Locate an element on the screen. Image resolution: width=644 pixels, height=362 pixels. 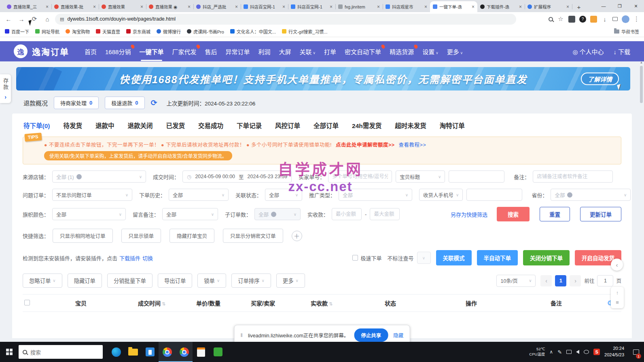
browser-tab: 直播效果× is located at coordinates (122, 6).